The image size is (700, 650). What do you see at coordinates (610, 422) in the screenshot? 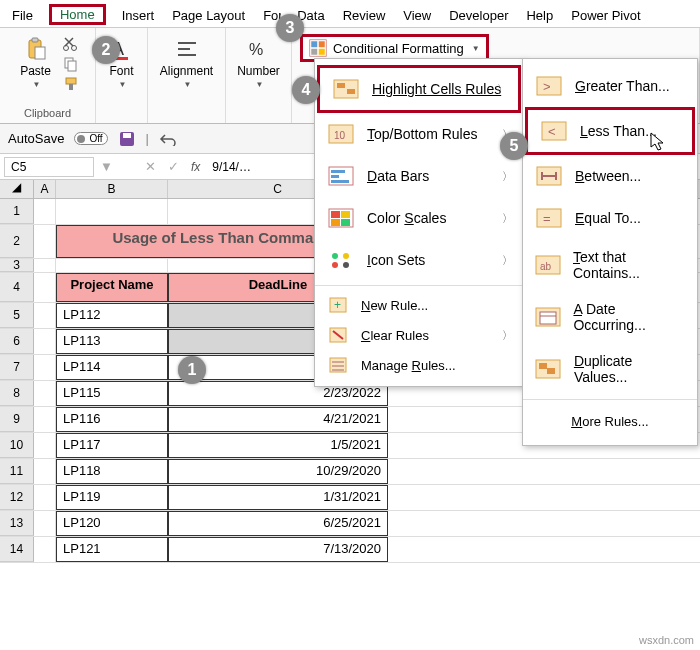
I see `menu-more-rules: More Rules...` at bounding box center [610, 422].